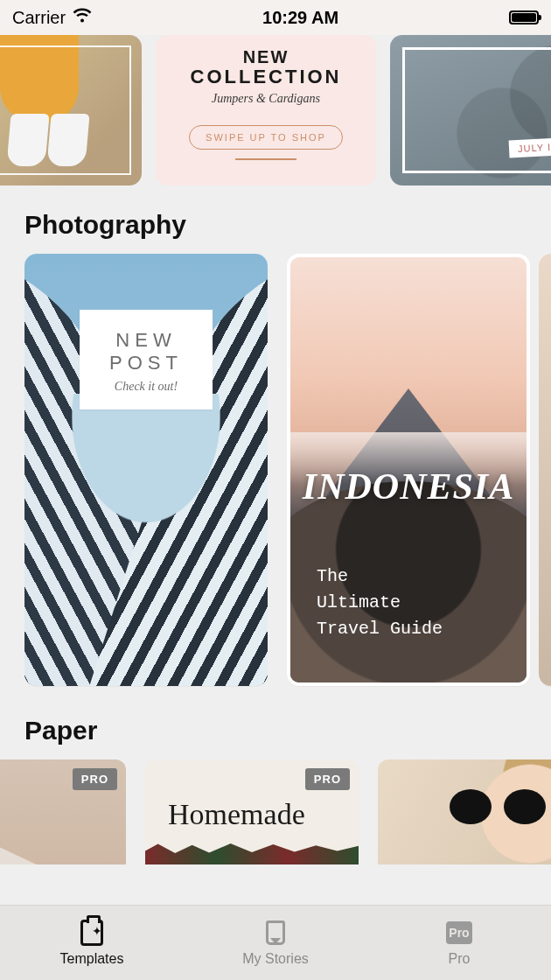 This screenshot has height=980, width=551. Describe the element at coordinates (471, 110) in the screenshot. I see `template-card-july: JULY ISSUE` at that location.